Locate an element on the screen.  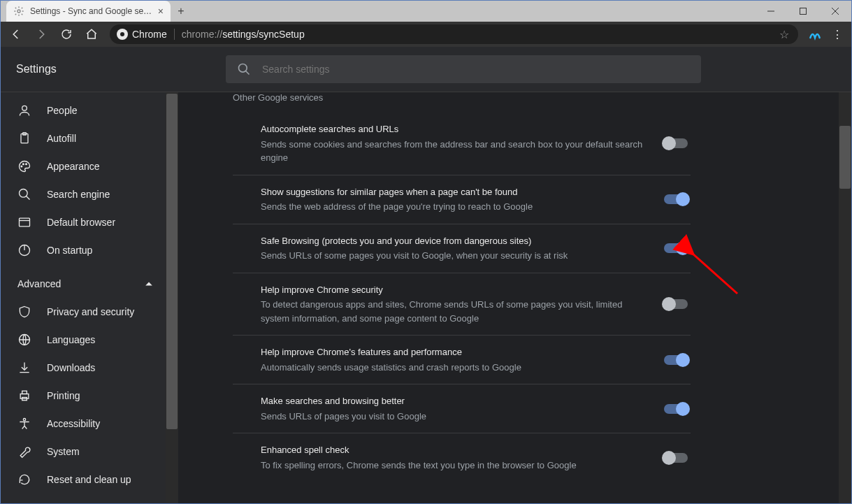
setting-row-improve-features: Help improve Chrome's features and perfo… is located at coordinates (461, 360).